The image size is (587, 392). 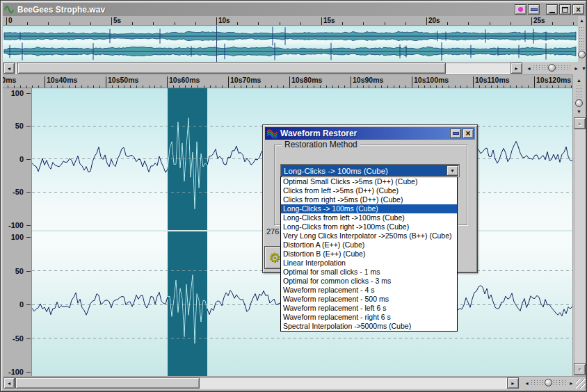 I want to click on main-vzoom-up-icon: ▲, so click(x=579, y=81).